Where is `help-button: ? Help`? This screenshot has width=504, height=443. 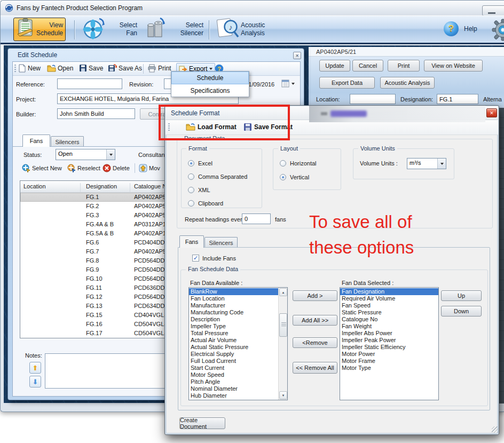 help-button: ? Help is located at coordinates (460, 29).